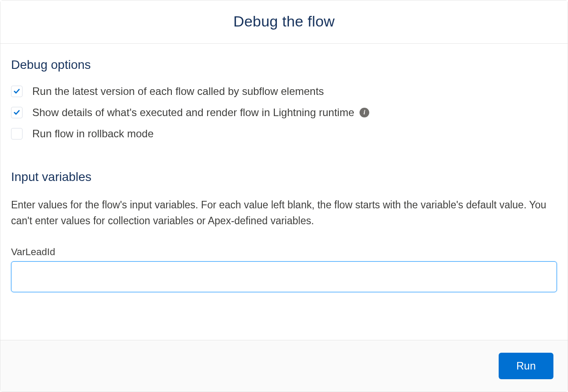  What do you see at coordinates (284, 21) in the screenshot?
I see `modal-title: Debug the flow` at bounding box center [284, 21].